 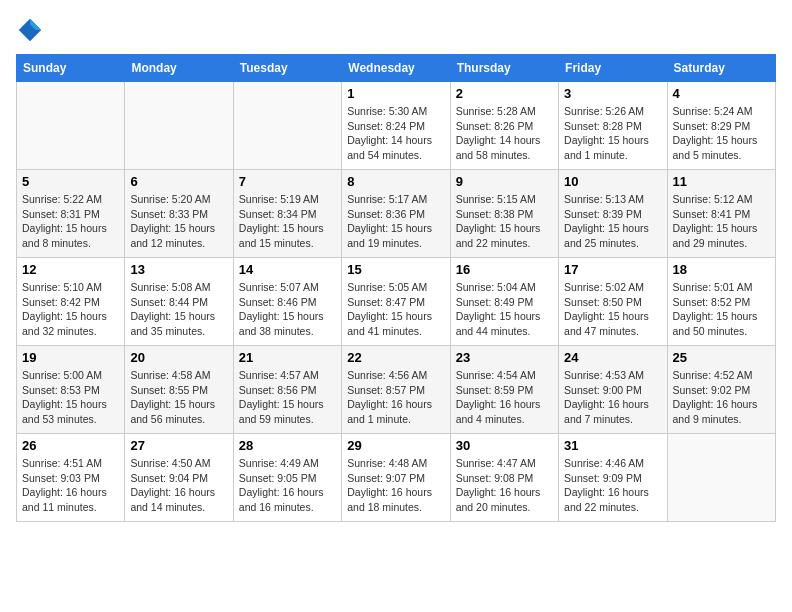 I want to click on day-info: Sunrise: 4:56 AMSunset: 8:57 PMDaylight:…, so click(x=396, y=398).